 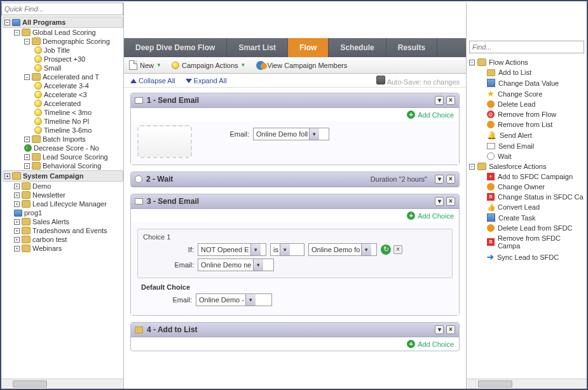 I want to click on action-item: SChange Status in SFDC Ca, so click(x=526, y=197).